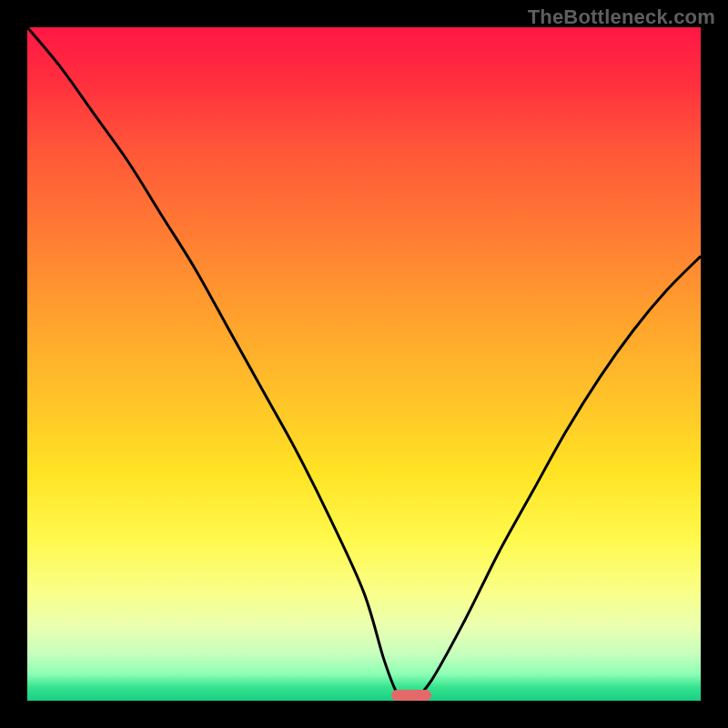  I want to click on watermark-text: TheBottleneck.com, so click(622, 17).